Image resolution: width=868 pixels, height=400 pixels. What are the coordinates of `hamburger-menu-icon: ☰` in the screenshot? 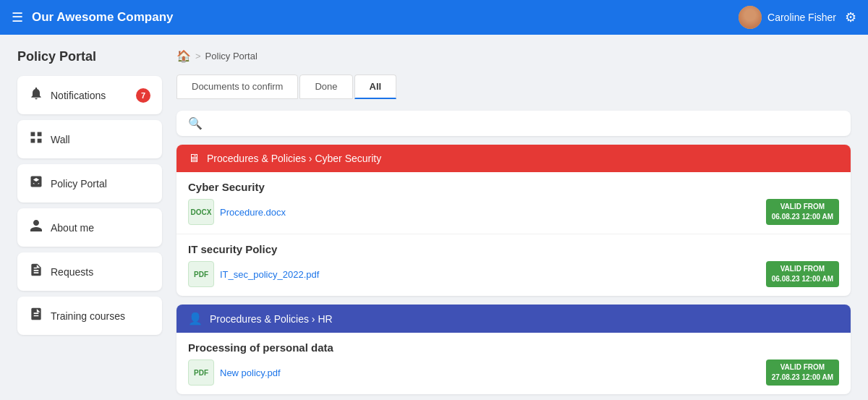 It's located at (17, 17).